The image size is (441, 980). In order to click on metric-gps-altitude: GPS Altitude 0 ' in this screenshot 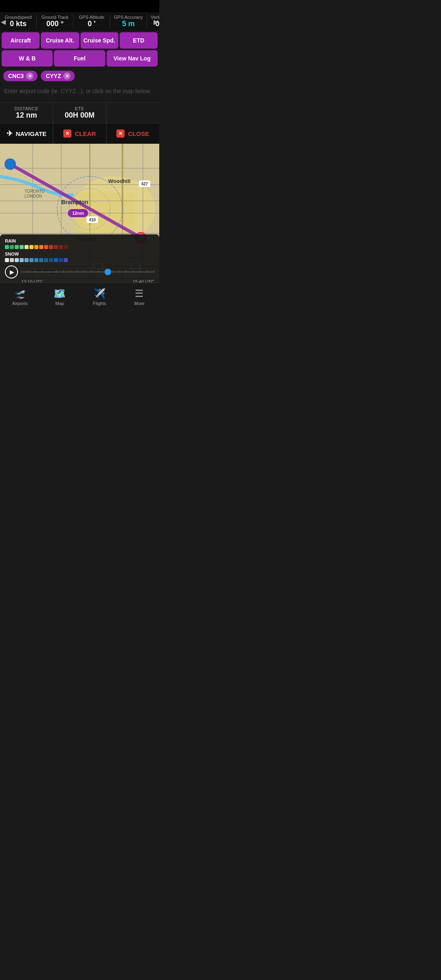, I will do `click(92, 21)`.